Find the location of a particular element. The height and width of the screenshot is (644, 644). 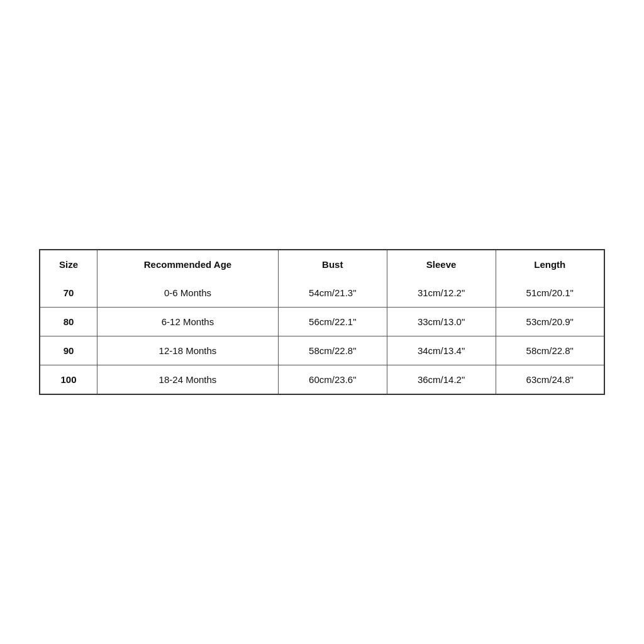

header-bust: Bust is located at coordinates (332, 264).